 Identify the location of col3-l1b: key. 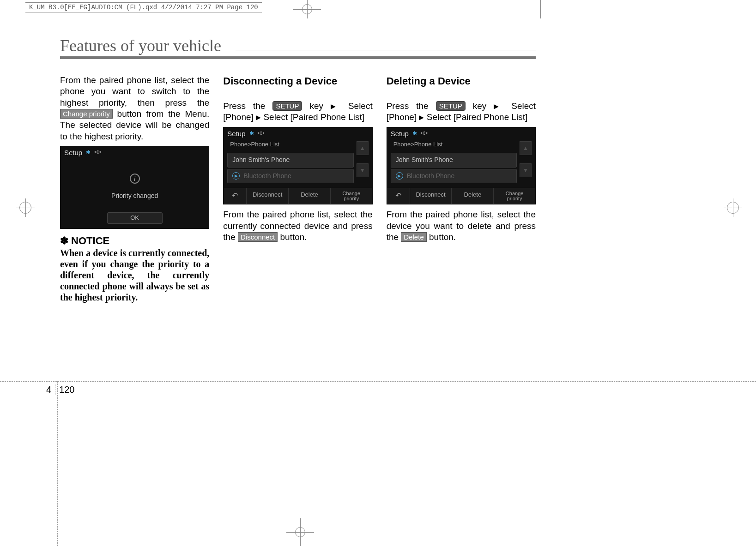
(480, 106).